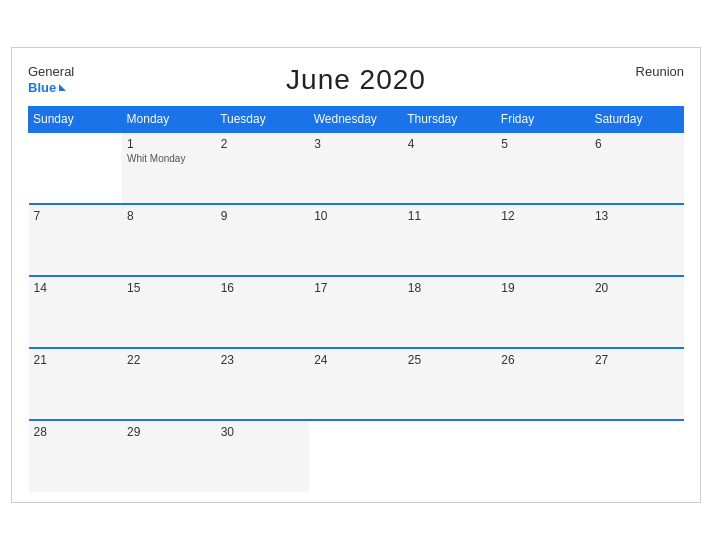  What do you see at coordinates (42, 88) in the screenshot?
I see `logo-blue-text: Blue` at bounding box center [42, 88].